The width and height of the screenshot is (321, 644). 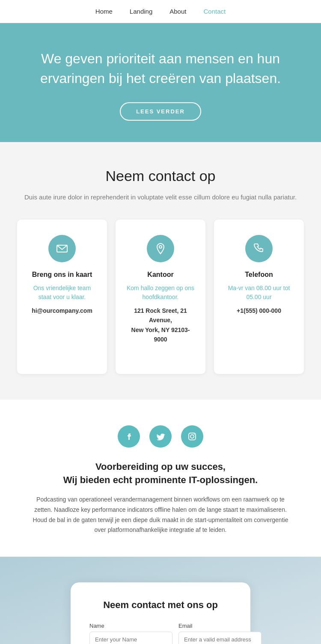 I want to click on email-label: Email, so click(x=220, y=626).